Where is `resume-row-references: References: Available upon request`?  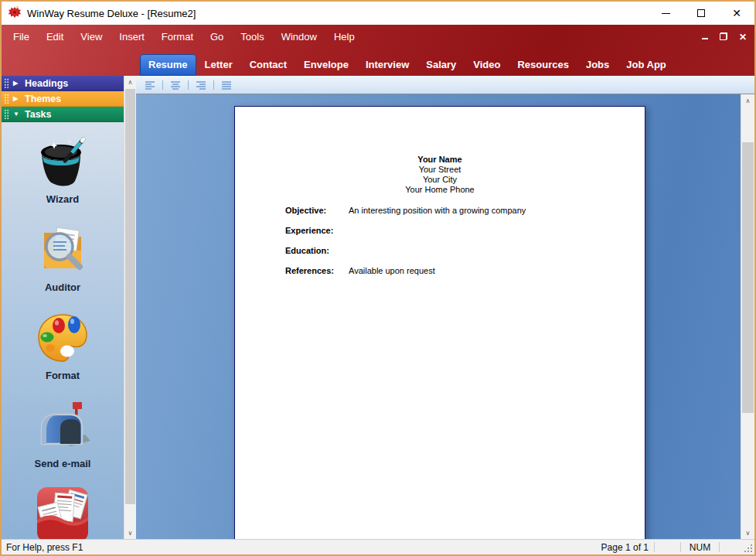
resume-row-references: References: Available upon request is located at coordinates (465, 271).